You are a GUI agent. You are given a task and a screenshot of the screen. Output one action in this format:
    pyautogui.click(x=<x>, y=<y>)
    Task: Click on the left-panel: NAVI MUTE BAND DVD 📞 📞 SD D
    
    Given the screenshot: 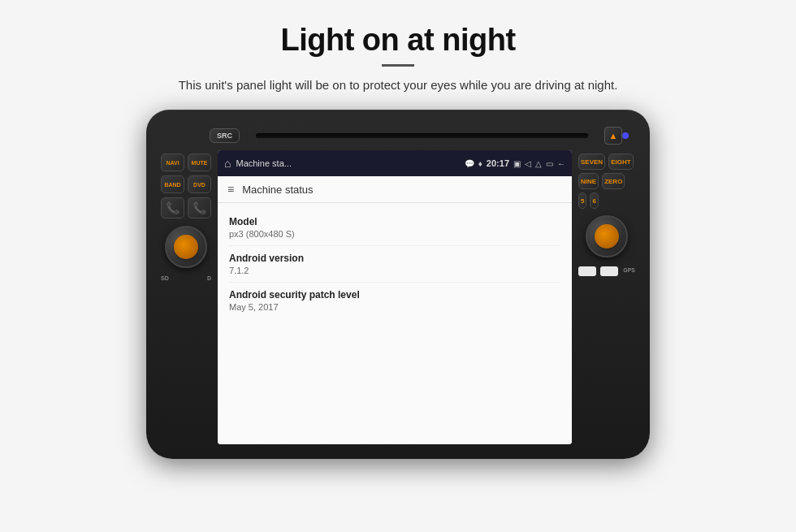 What is the action you would take?
    pyautogui.click(x=186, y=297)
    